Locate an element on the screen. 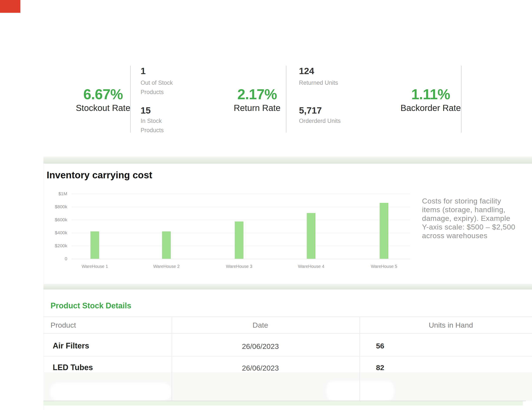  y-axis-tick-label: $400k is located at coordinates (55, 233).